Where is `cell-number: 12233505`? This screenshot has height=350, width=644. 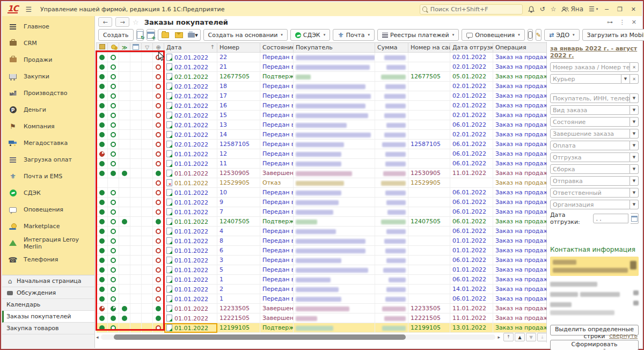 cell-number: 12233505 is located at coordinates (239, 309).